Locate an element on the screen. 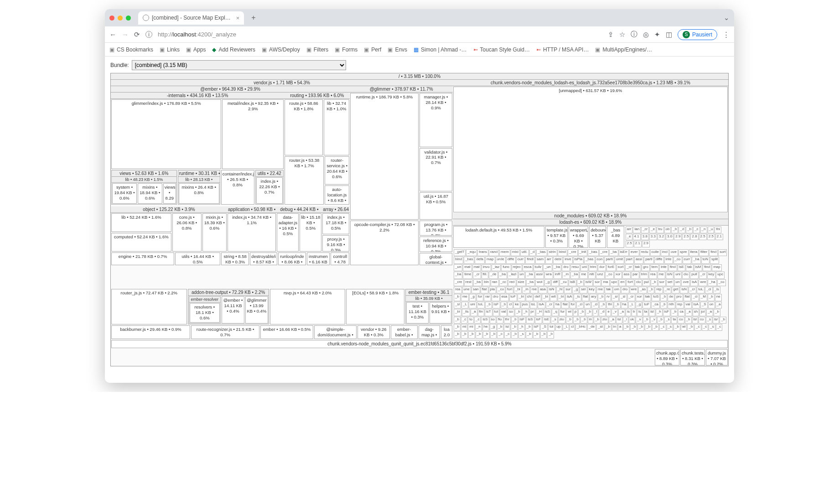 The width and height of the screenshot is (839, 504). cell-chunk-tests: chunk.tests.2 • 8.31 KB • 0.3% is located at coordinates (693, 357).